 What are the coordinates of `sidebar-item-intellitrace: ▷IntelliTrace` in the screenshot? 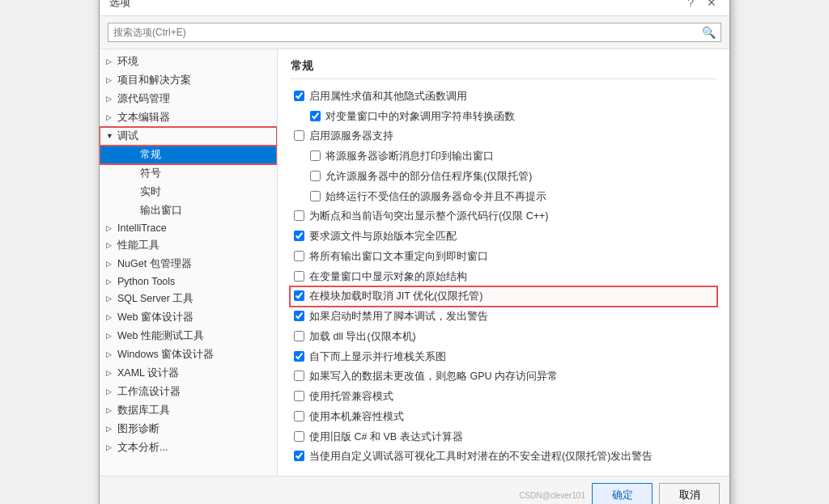 It's located at (188, 228).